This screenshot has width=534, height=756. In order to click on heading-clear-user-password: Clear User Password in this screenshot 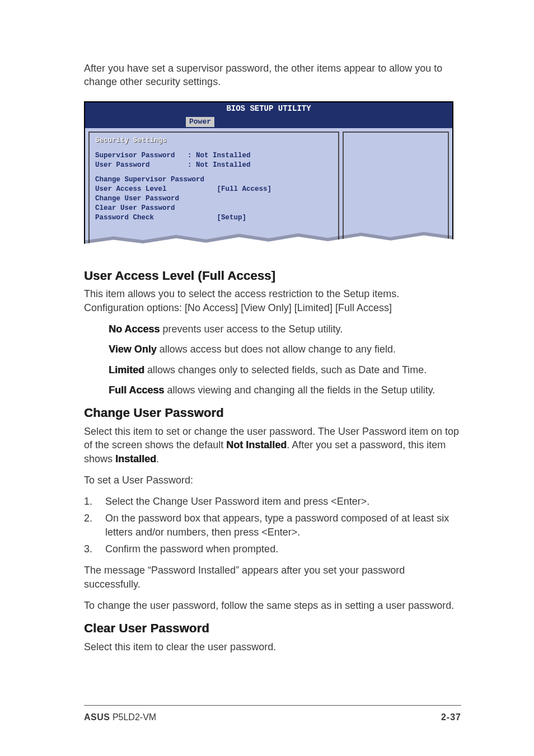, I will do `click(273, 628)`.